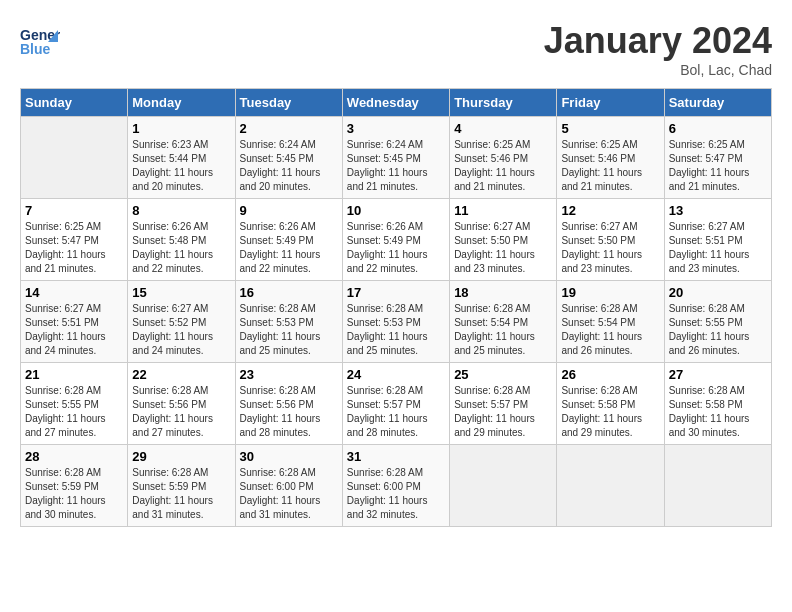 This screenshot has width=792, height=612. What do you see at coordinates (289, 456) in the screenshot?
I see `day-number: 30` at bounding box center [289, 456].